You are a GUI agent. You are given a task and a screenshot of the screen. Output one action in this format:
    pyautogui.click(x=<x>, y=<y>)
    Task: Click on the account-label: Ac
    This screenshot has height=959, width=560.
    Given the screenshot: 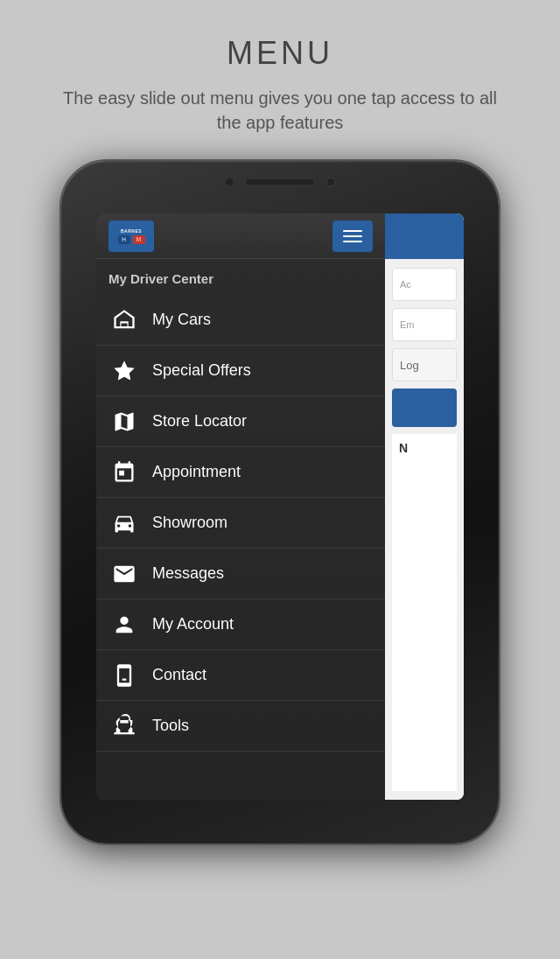 What is the action you would take?
    pyautogui.click(x=406, y=284)
    